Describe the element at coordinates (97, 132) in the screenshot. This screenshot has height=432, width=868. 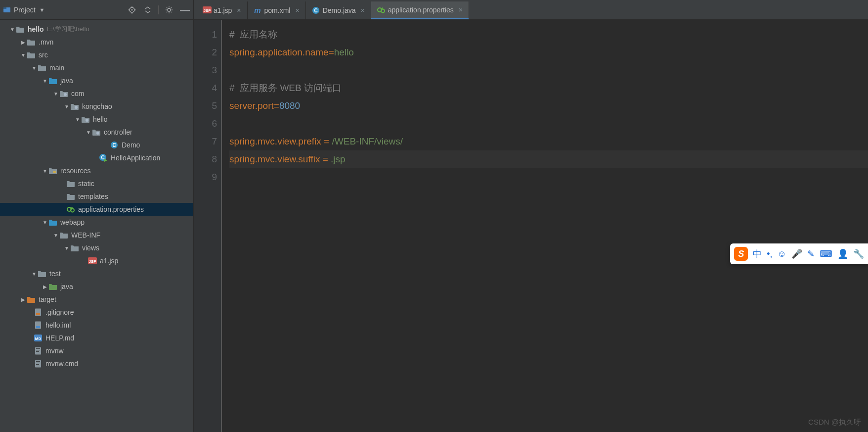
I see `tree-row: ▼controller` at that location.